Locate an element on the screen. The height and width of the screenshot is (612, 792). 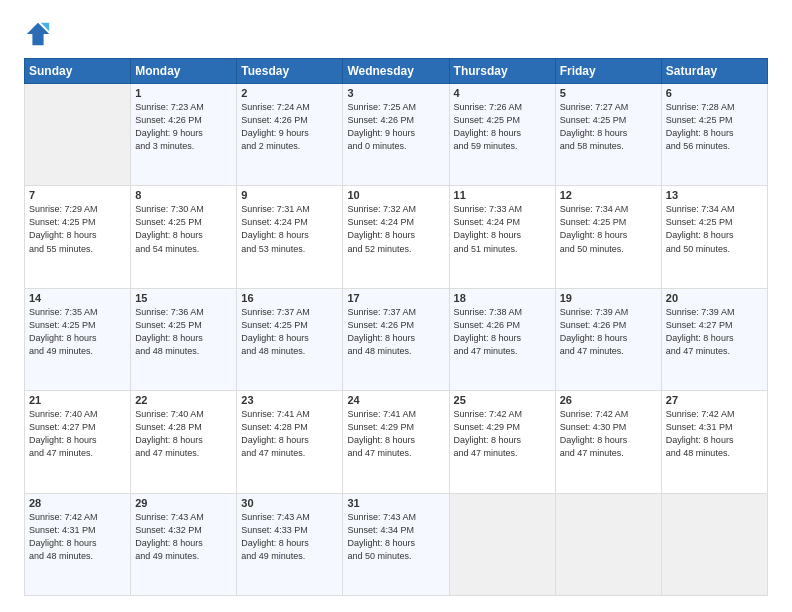
day-info: Sunrise: 7:23 AM Sunset: 4:26 PM Dayligh… is located at coordinates (184, 127).